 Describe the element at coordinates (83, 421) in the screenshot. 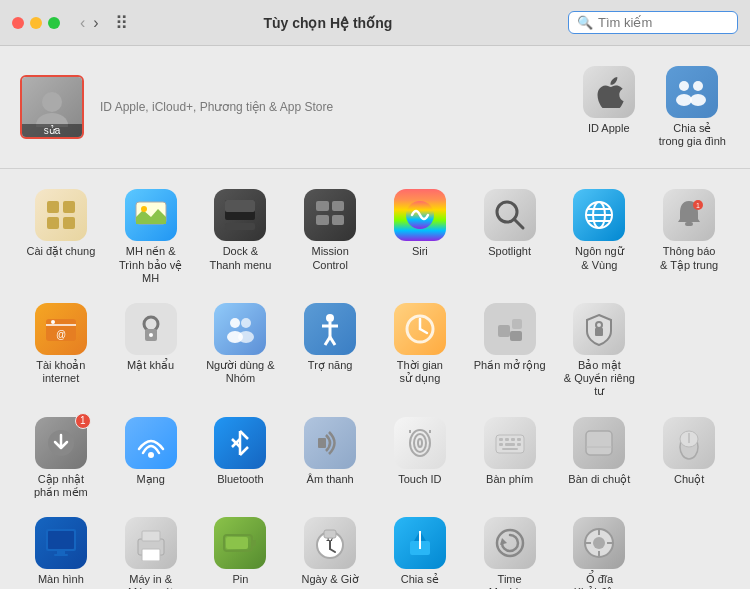

I see `updates-badge: 1` at that location.